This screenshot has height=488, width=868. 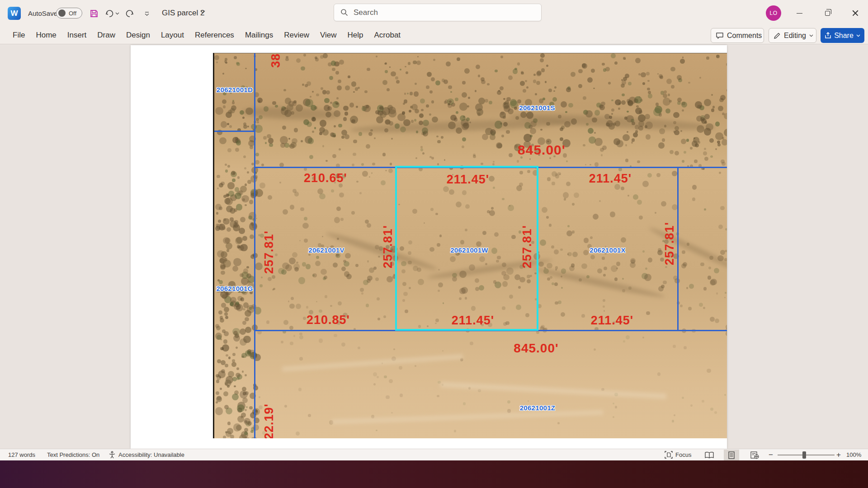 What do you see at coordinates (203, 12) in the screenshot?
I see `document-title-chevron-icon` at bounding box center [203, 12].